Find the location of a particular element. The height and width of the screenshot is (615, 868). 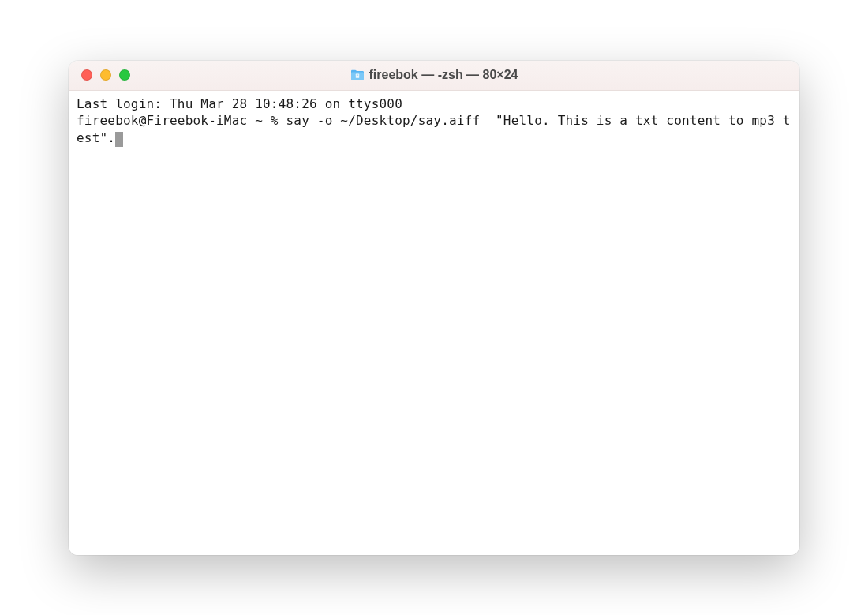

terminal-prompt: fireebok@Fireebok-iMac ~ % is located at coordinates (181, 120).